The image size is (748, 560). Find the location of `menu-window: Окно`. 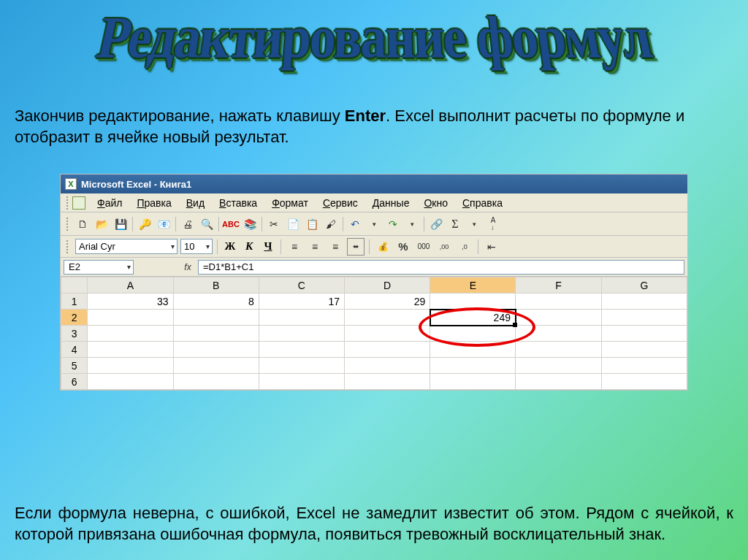

menu-window: Окно is located at coordinates (435, 203).